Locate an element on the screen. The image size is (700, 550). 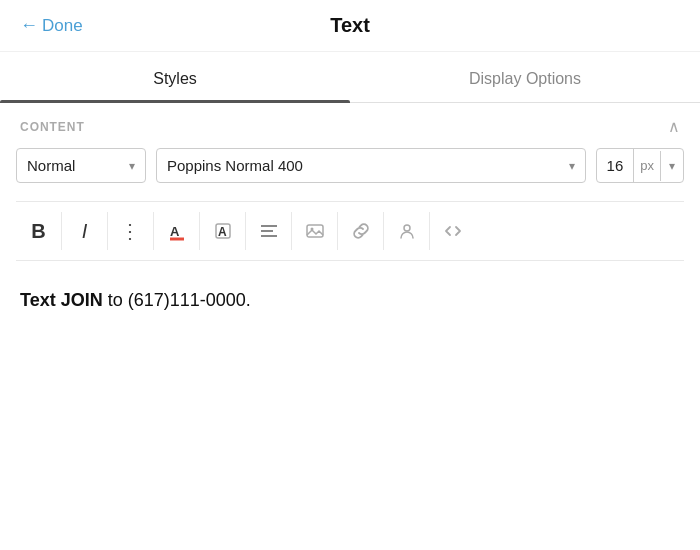
italic-button: I is located at coordinates (85, 231).